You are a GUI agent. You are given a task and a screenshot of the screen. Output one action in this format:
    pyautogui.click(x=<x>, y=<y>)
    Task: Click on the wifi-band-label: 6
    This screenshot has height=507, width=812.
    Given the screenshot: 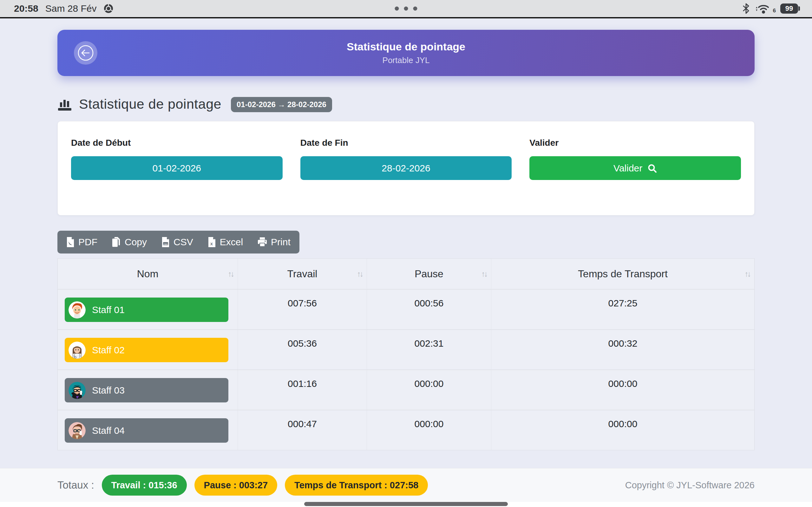 What is the action you would take?
    pyautogui.click(x=774, y=11)
    